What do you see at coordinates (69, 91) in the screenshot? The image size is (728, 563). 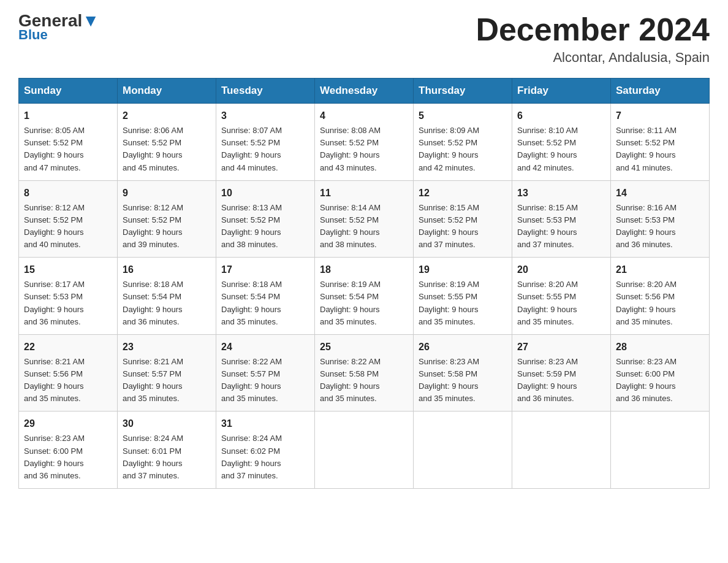 I see `col-sunday: Sunday` at bounding box center [69, 91].